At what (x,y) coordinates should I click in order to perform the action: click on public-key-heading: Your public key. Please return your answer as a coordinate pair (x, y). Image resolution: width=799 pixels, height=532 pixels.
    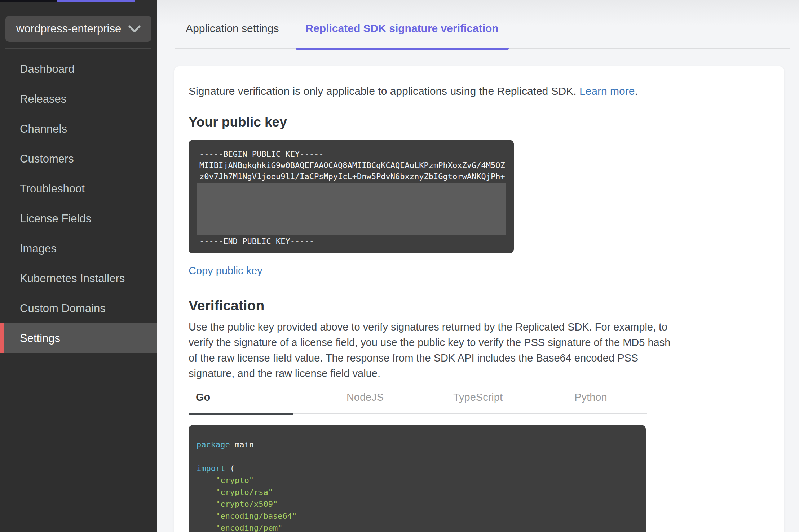
    Looking at the image, I should click on (479, 122).